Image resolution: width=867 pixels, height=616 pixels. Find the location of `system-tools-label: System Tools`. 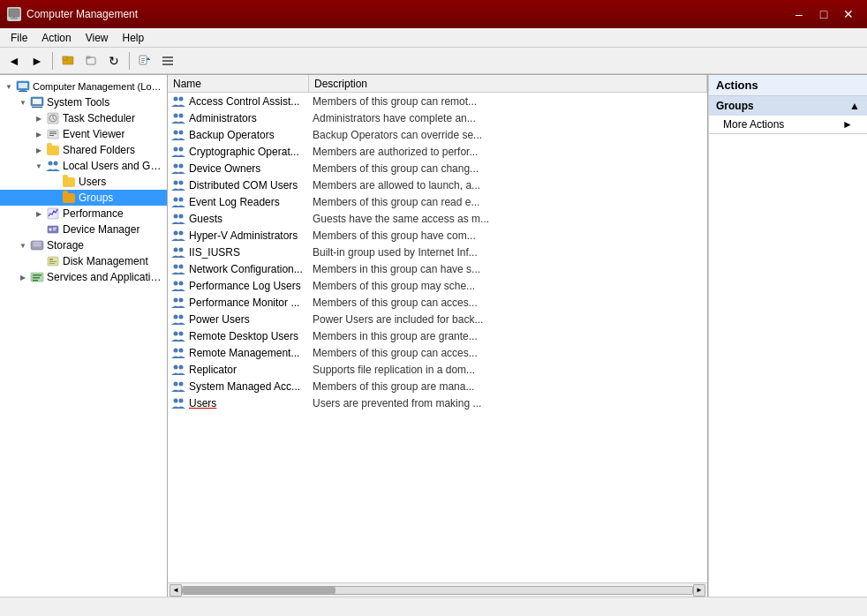

system-tools-label: System Tools is located at coordinates (78, 102).